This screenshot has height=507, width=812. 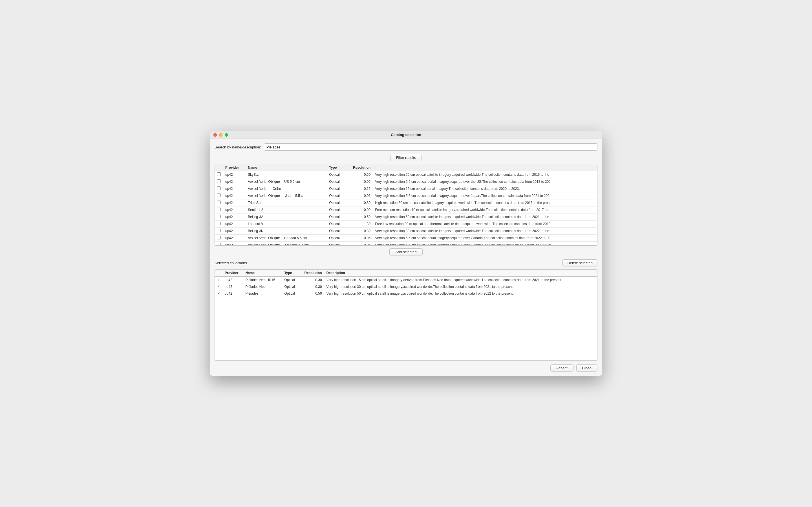 What do you see at coordinates (587, 368) in the screenshot?
I see `close-dialog-button: Close` at bounding box center [587, 368].